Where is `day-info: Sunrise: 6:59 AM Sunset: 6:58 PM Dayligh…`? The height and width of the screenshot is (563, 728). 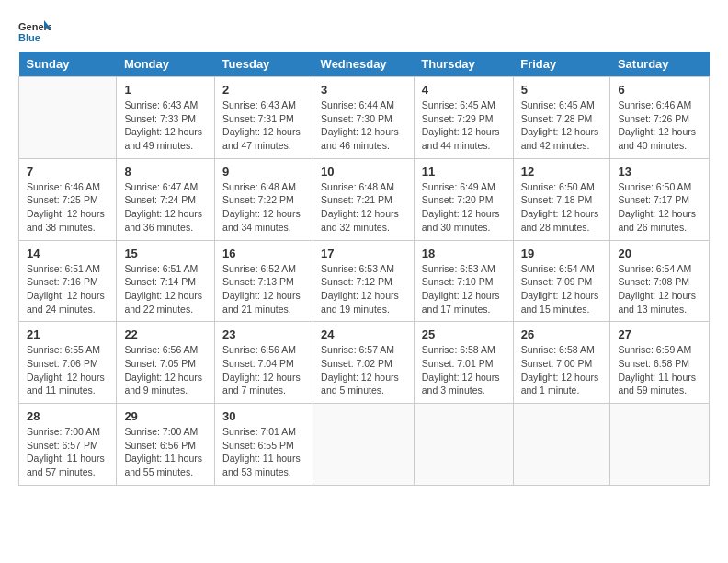 day-info: Sunrise: 6:59 AM Sunset: 6:58 PM Dayligh… is located at coordinates (660, 370).